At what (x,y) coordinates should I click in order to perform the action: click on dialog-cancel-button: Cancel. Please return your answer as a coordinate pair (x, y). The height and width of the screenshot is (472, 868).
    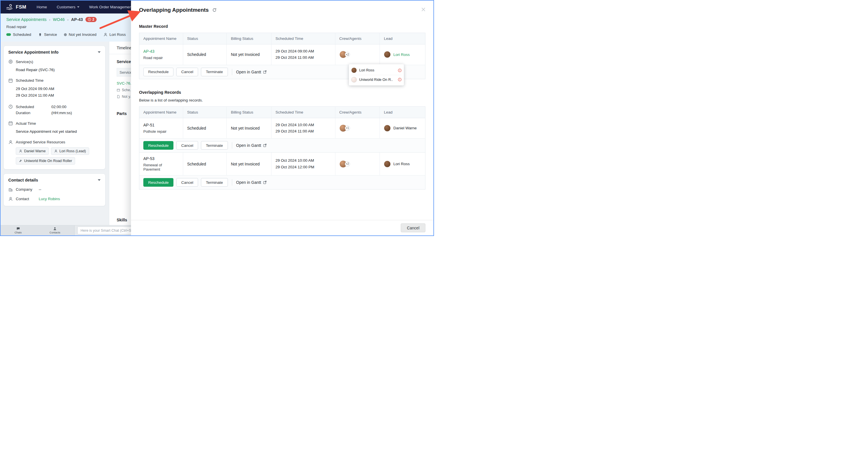
    Looking at the image, I should click on (413, 228).